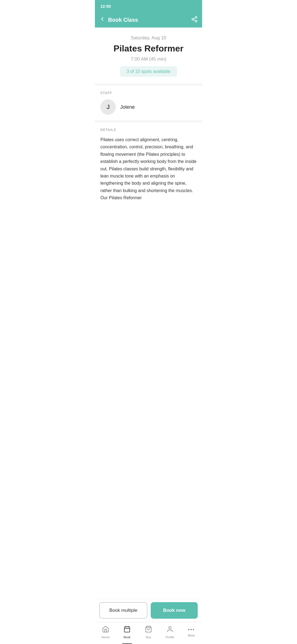 The width and height of the screenshot is (297, 644). What do you see at coordinates (148, 57) in the screenshot?
I see `class-info-section: Saturday, Aug 10 Pilates Reformer 7:00 A…` at bounding box center [148, 57].